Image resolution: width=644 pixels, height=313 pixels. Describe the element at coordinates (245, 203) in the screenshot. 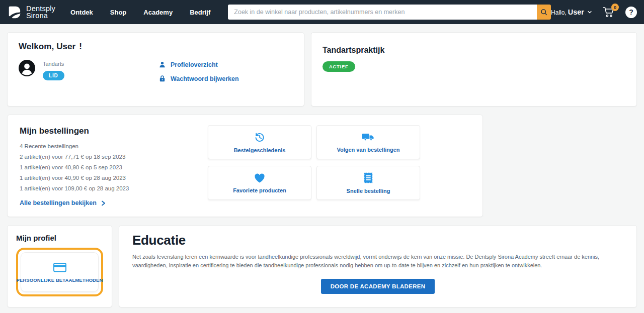

I see `view-all-orders-link: Alle bestellingen bekijken` at that location.